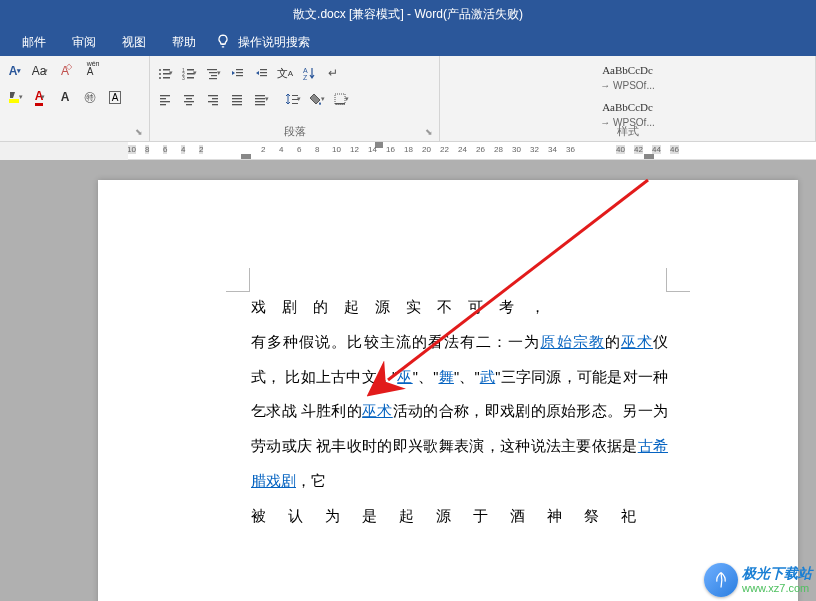 Image resolution: width=816 pixels, height=601 pixels. Describe the element at coordinates (462, 150) in the screenshot. I see `ruler-number: 24` at that location.